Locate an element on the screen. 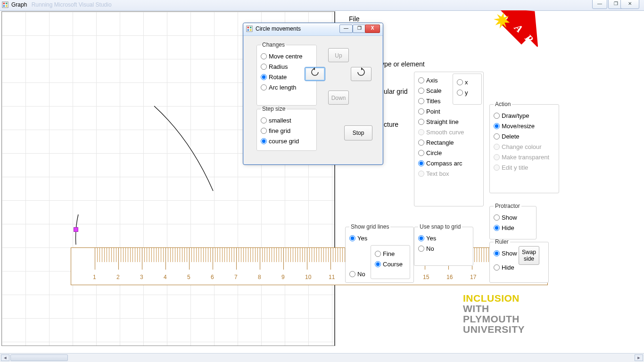 Image resolution: width=644 pixels, height=362 pixels. label-gridlines-no: No is located at coordinates (361, 274).